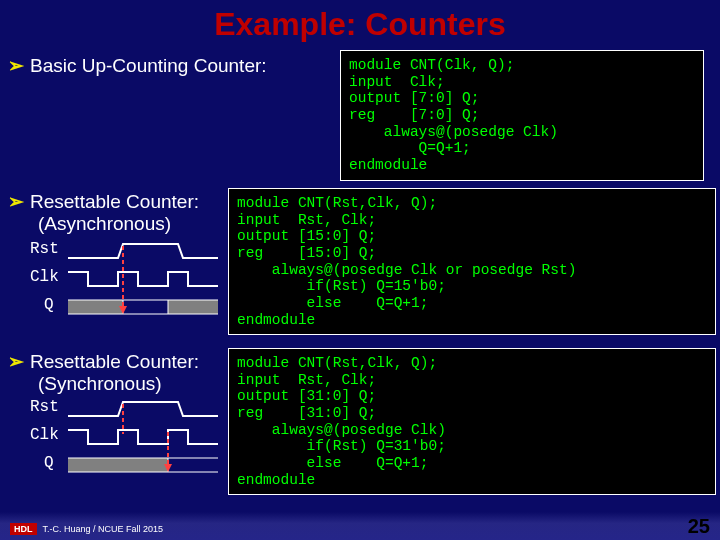 Image resolution: width=720 pixels, height=540 pixels. I want to click on signal-label-rst-2: Rst, so click(44, 407).